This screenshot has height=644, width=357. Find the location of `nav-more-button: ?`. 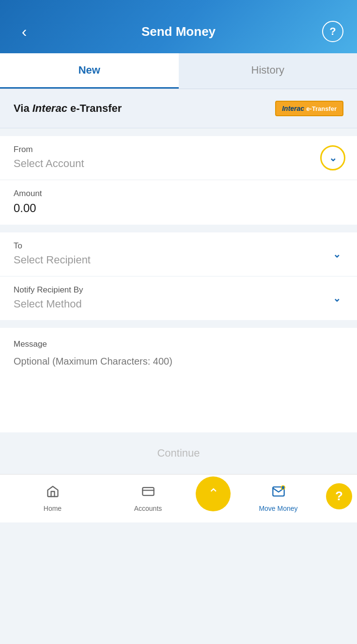

nav-more-button: ? is located at coordinates (339, 496).